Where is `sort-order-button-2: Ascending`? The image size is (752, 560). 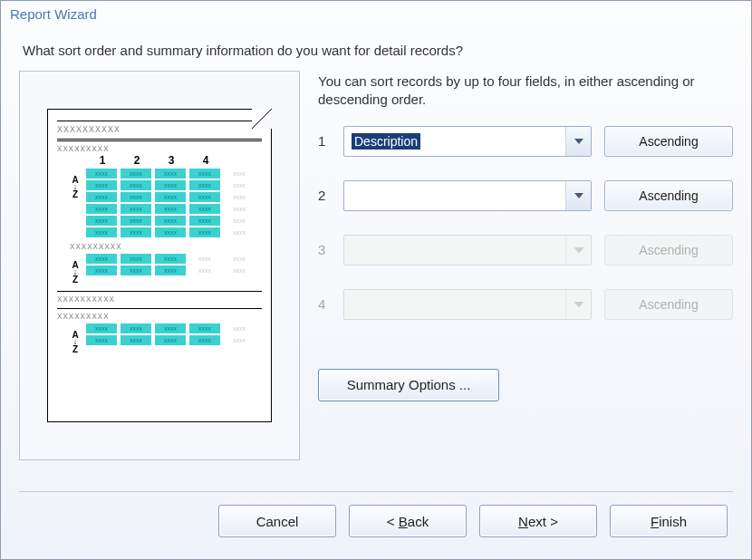
sort-order-button-2: Ascending is located at coordinates (669, 196).